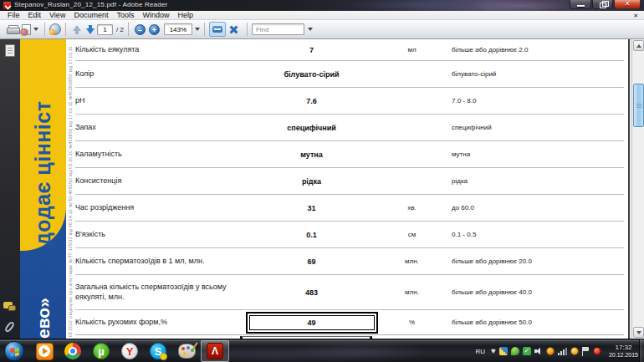  I want to click on checkmark-status-icon: ✓, so click(527, 351).